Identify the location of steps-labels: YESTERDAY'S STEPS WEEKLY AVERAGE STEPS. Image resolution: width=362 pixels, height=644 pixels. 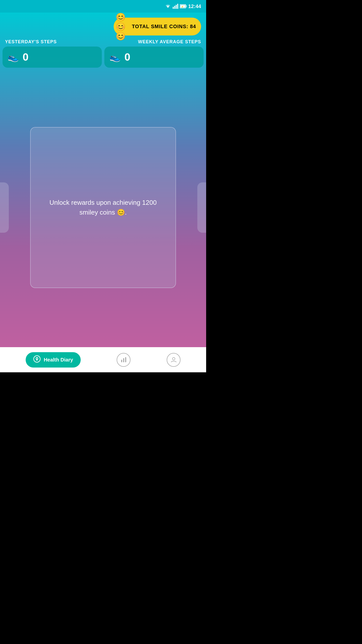
(103, 42).